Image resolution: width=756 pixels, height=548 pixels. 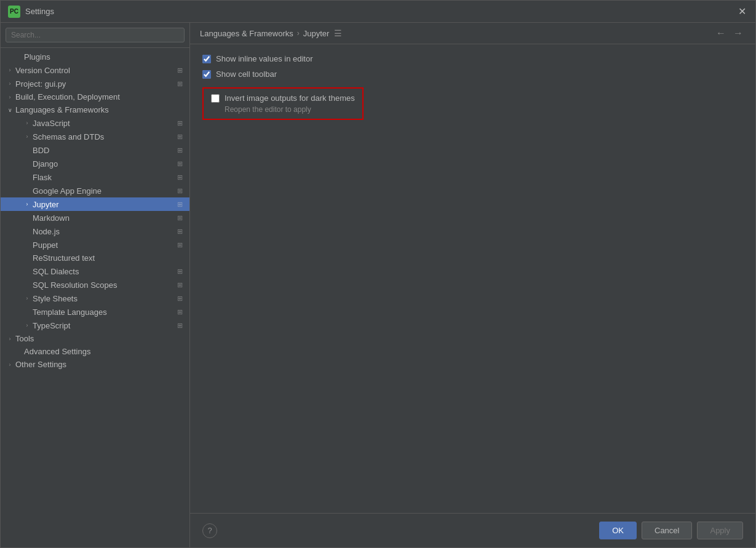 What do you see at coordinates (240, 74) in the screenshot?
I see `show-cell-toolbar-label: Show cell toolbar` at bounding box center [240, 74].